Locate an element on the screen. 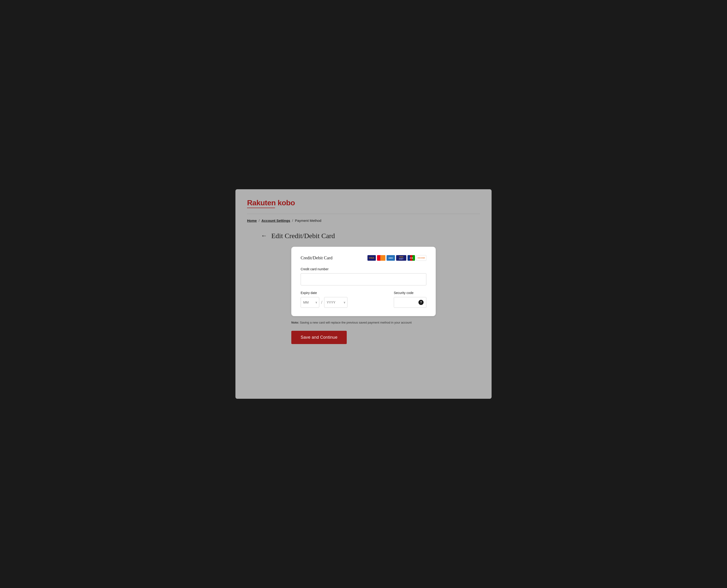 The height and width of the screenshot is (588, 727). amex-logo: AMEX is located at coordinates (391, 258).